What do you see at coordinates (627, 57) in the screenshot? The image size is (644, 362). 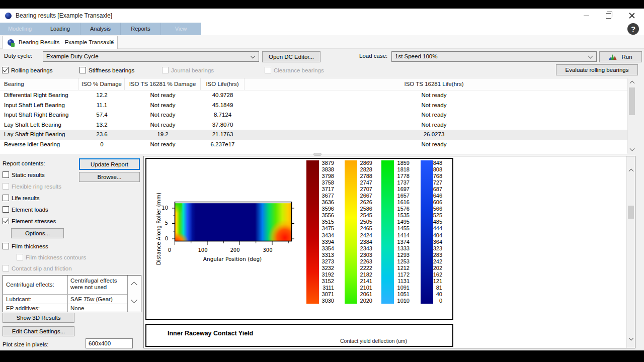 I see `run-label: Run` at bounding box center [627, 57].